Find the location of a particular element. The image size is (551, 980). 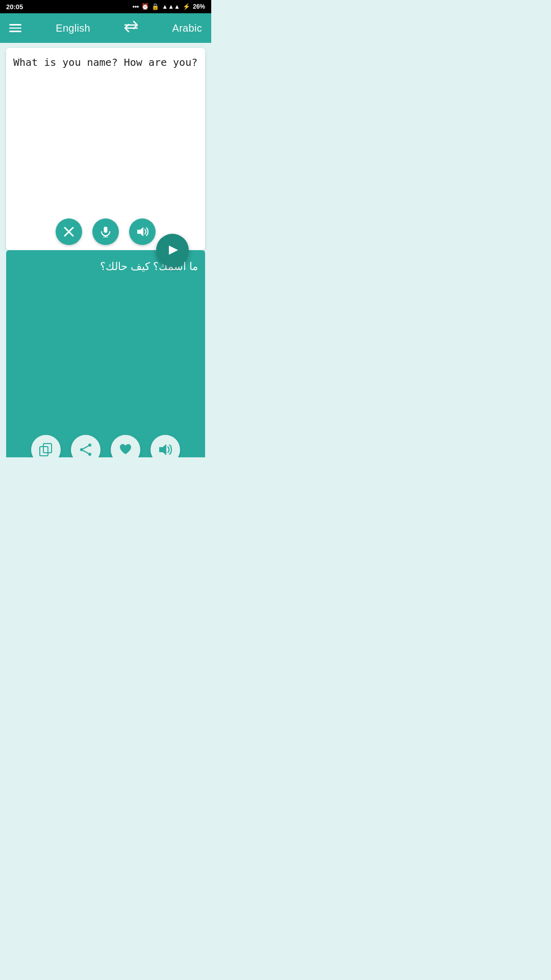

result-speak-button is located at coordinates (165, 446).